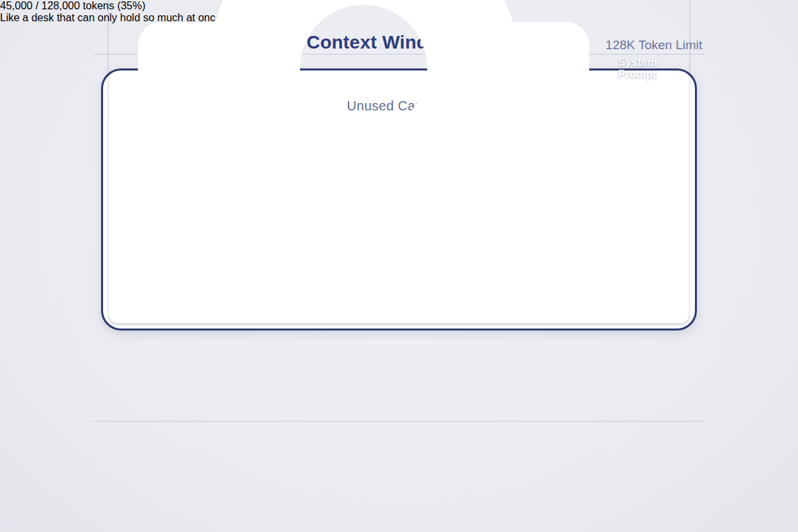 This screenshot has width=798, height=532. I want to click on system-prompt-label: System Prompt, so click(654, 68).